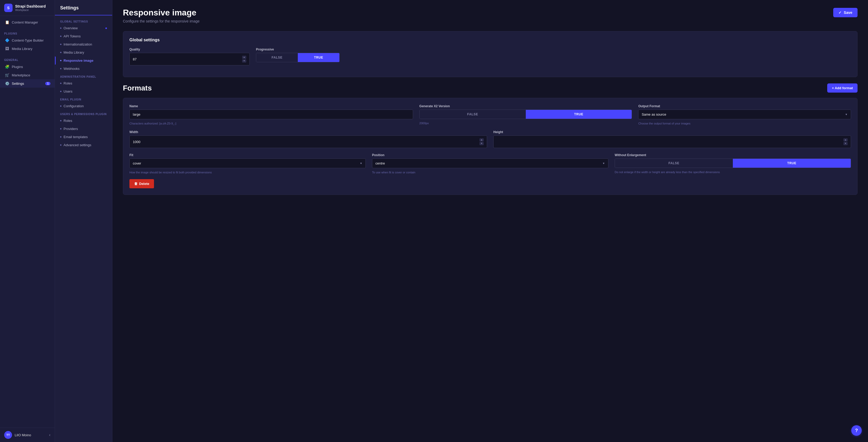 The image size is (868, 442). What do you see at coordinates (27, 40) in the screenshot?
I see `sidebar-item-content-type-builder: 🔷 Content-Type Builder` at bounding box center [27, 40].